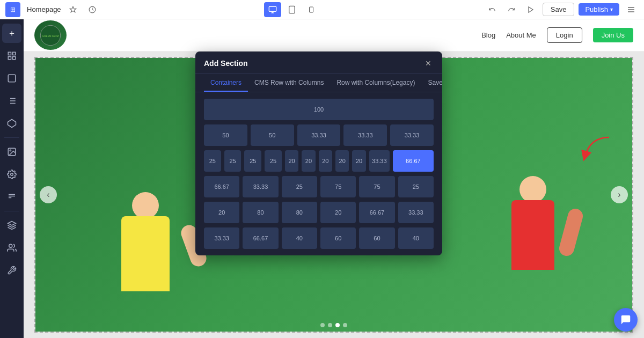 The height and width of the screenshot is (338, 644). Describe the element at coordinates (619, 195) in the screenshot. I see `carousel-next-btn: ›` at that location.